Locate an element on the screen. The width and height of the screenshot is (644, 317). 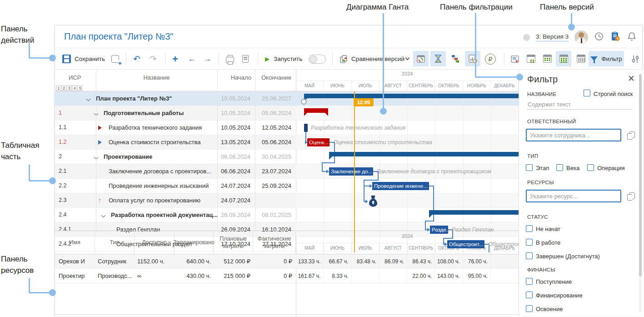
scrollbar-thumb is located at coordinates (640, 176).